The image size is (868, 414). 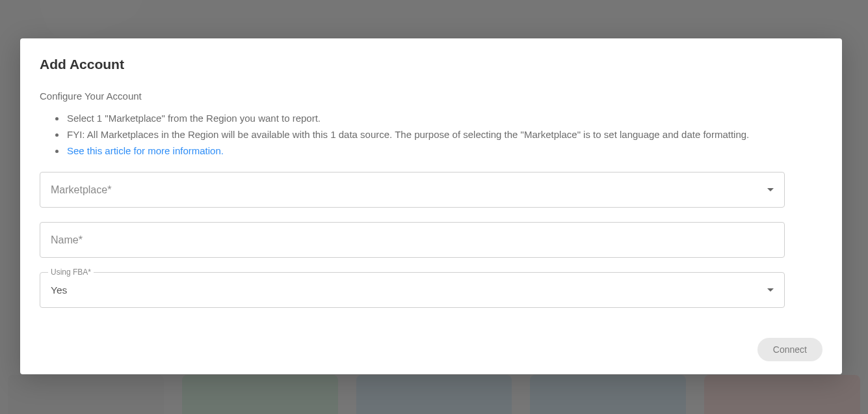 I want to click on instruction-item: Select 1 "Marketplace" from the Region y…, so click(x=444, y=118).